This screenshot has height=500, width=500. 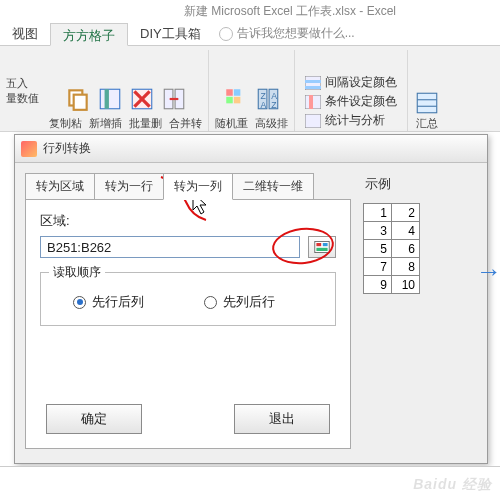 What do you see at coordinates (452, 485) in the screenshot?
I see `watermark: Baidu 经验` at bounding box center [452, 485].